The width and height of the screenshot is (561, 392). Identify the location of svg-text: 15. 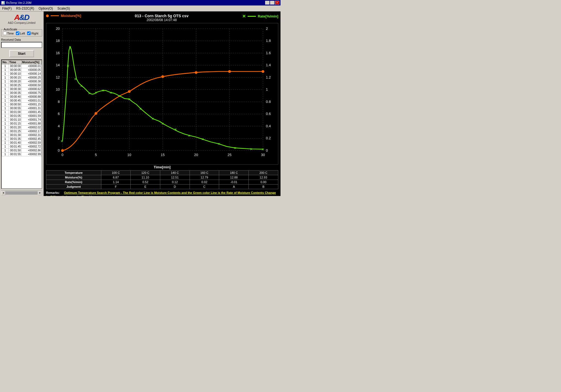
(163, 155).